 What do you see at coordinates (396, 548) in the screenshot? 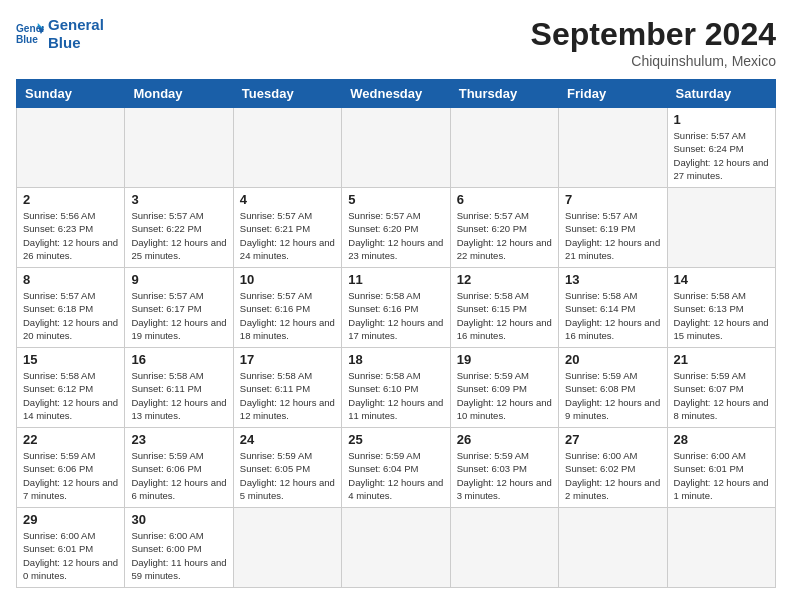
I see `week-row-6: 29Sunrise: 6:00 AMSunset: 6:01 PMDayligh…` at bounding box center [396, 548].